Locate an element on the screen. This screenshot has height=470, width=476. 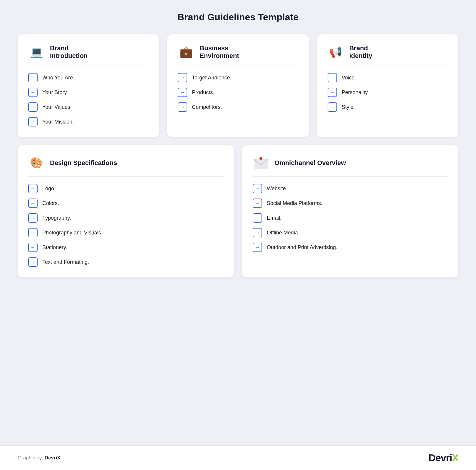
graphic-by-name: DevriX is located at coordinates (53, 458).